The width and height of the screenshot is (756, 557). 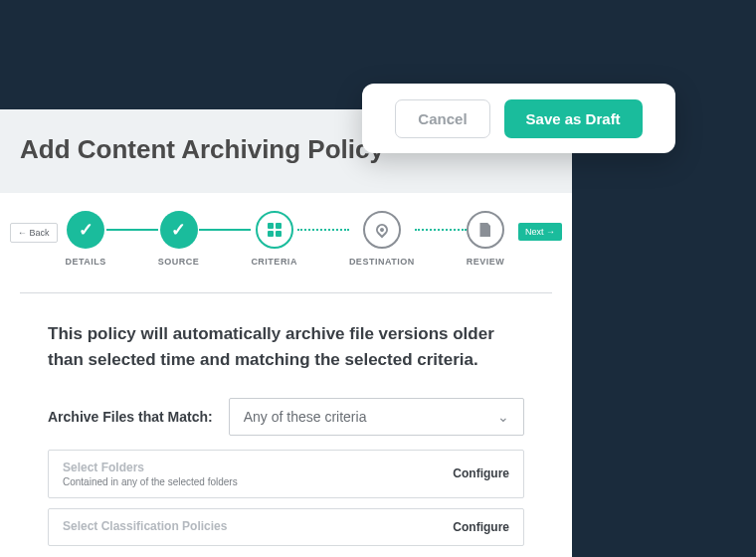 I want to click on criteria-card-classification: Select Classification Policies Configure, so click(x=286, y=527).